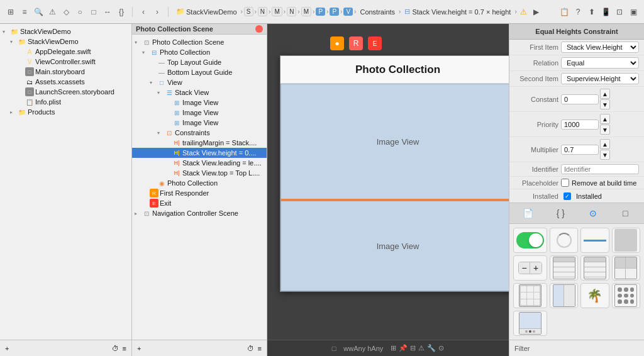 Image resolution: width=644 pixels, height=356 pixels. What do you see at coordinates (592, 12) in the screenshot?
I see `share-icon: ⬆` at bounding box center [592, 12].